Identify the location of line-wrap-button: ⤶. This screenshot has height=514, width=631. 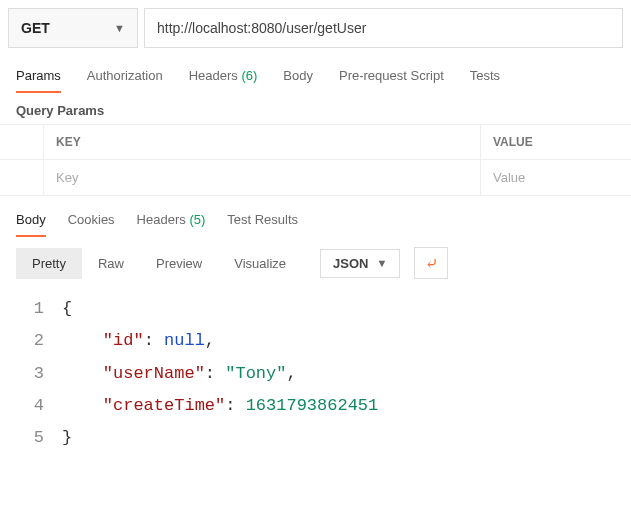
(431, 263).